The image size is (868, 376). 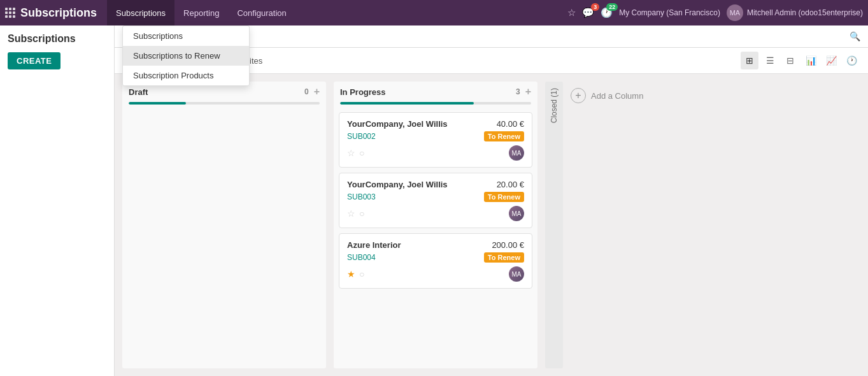 What do you see at coordinates (572, 13) in the screenshot?
I see `settings-icon-btn: ☆` at bounding box center [572, 13].